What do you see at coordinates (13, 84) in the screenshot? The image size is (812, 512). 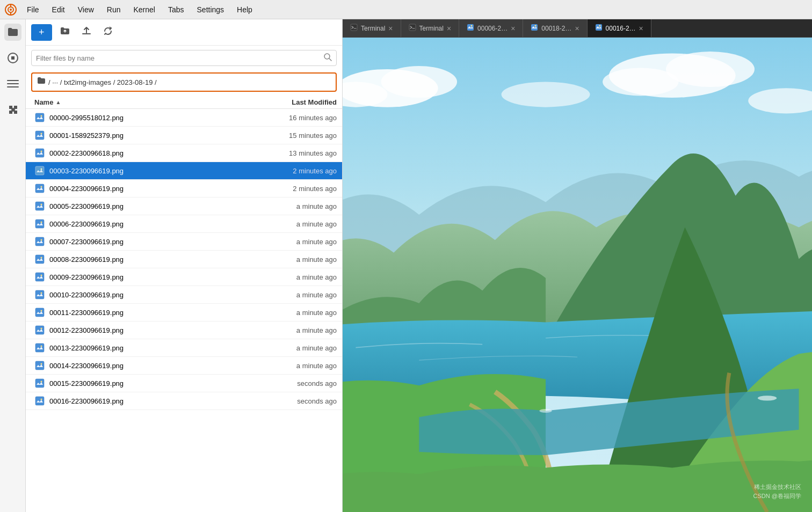 I see `sidebar-menu-icon` at bounding box center [13, 84].